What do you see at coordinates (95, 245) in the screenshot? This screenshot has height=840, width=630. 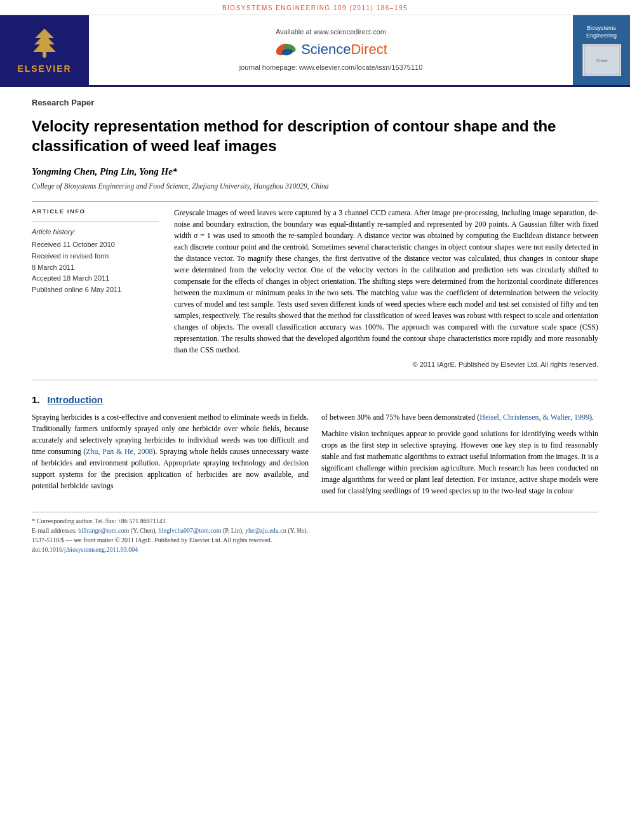 I see `received-date: Received 11 October 2010` at bounding box center [95, 245].